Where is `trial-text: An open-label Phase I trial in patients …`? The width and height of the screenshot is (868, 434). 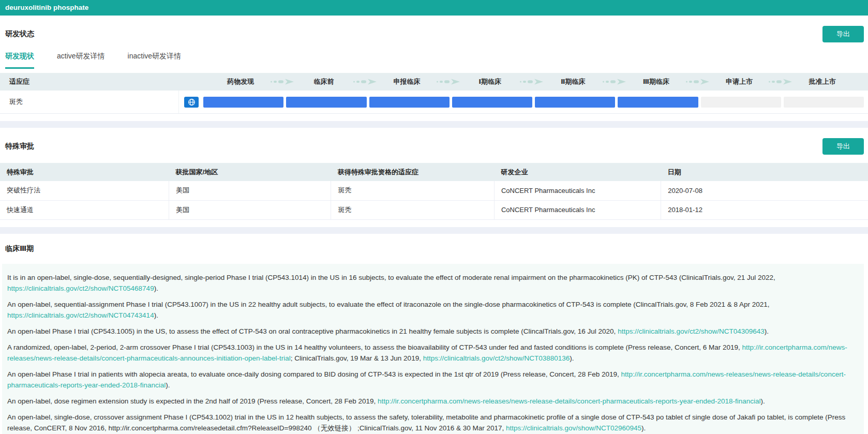 trial-text: An open-label Phase I trial in patients … is located at coordinates (314, 375).